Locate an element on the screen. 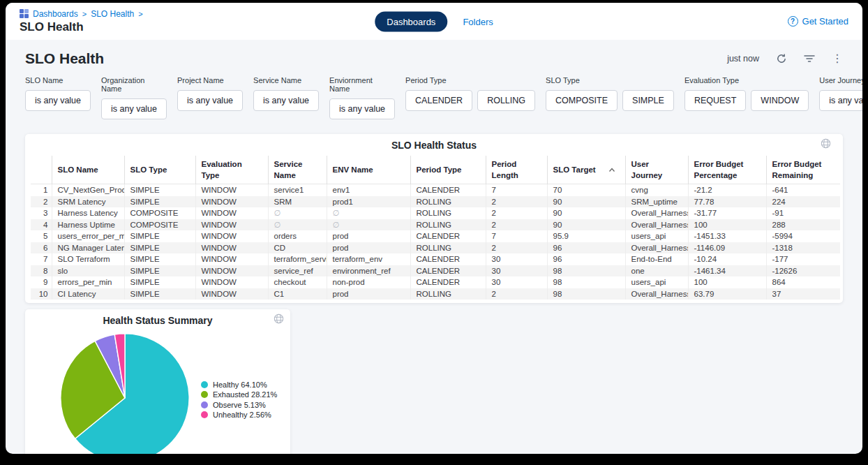  pie-card-header: Health Status Summary is located at coordinates (158, 320).